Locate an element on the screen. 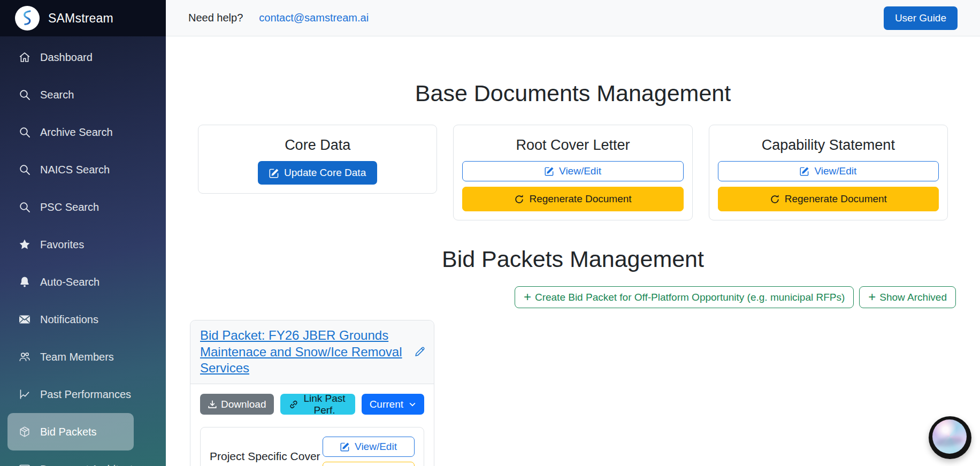 Image resolution: width=980 pixels, height=466 pixels. create-bid-packet-button: + Create Bid Packet for Off-Platform Opp… is located at coordinates (684, 297).